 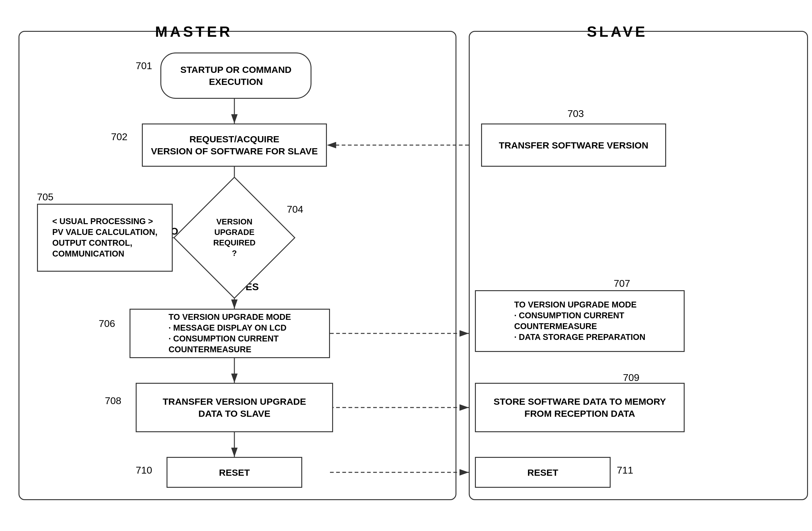 What do you see at coordinates (580, 408) in the screenshot?
I see `node-709-text: STORE SOFTWARE DATA TO MEMORY FROM RECEP…` at bounding box center [580, 408].